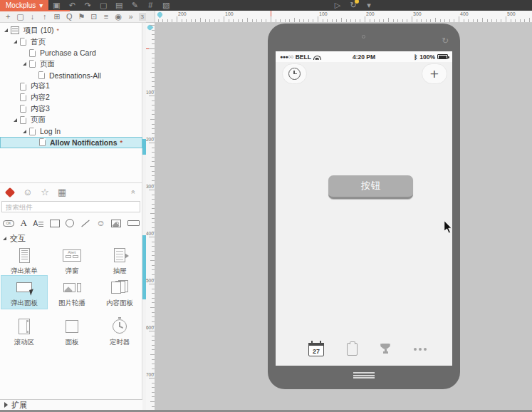 The image size is (532, 412). Describe the element at coordinates (94, 16) in the screenshot. I see `duplicate-icon: ⊡` at that location.